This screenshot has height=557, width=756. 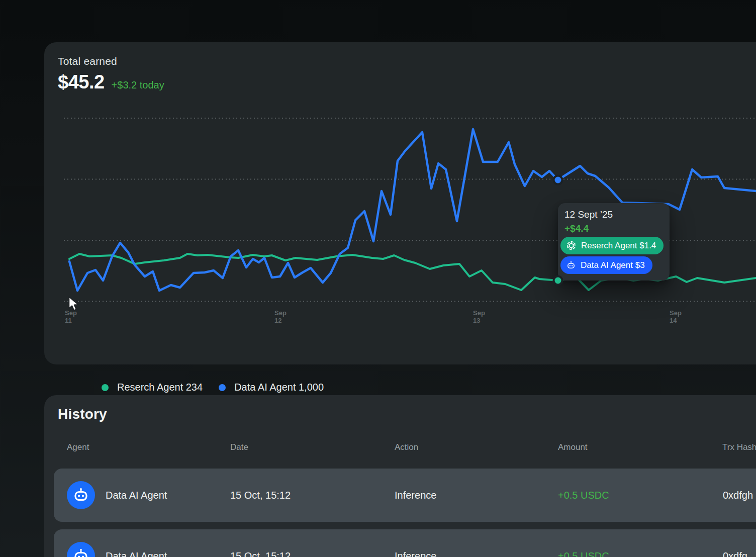 What do you see at coordinates (152, 387) in the screenshot?
I see `legend-item-research-agent: Reserch Agent 234` at bounding box center [152, 387].